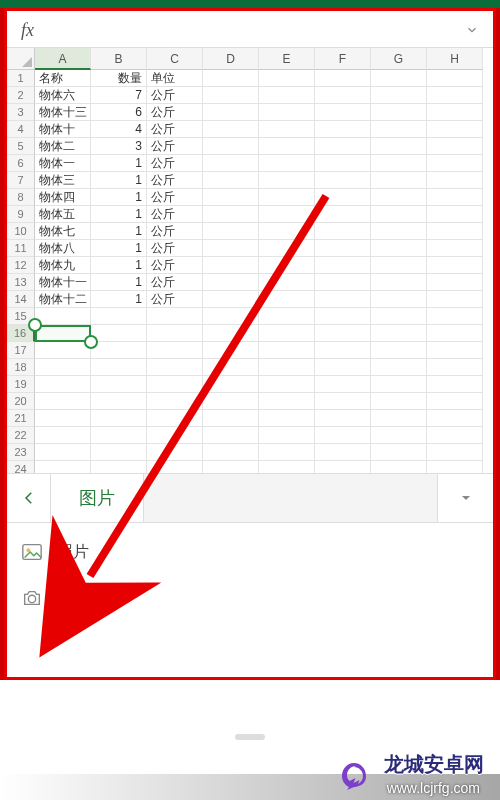 The width and height of the screenshot is (500, 800). I want to click on cell-E1, so click(287, 78).